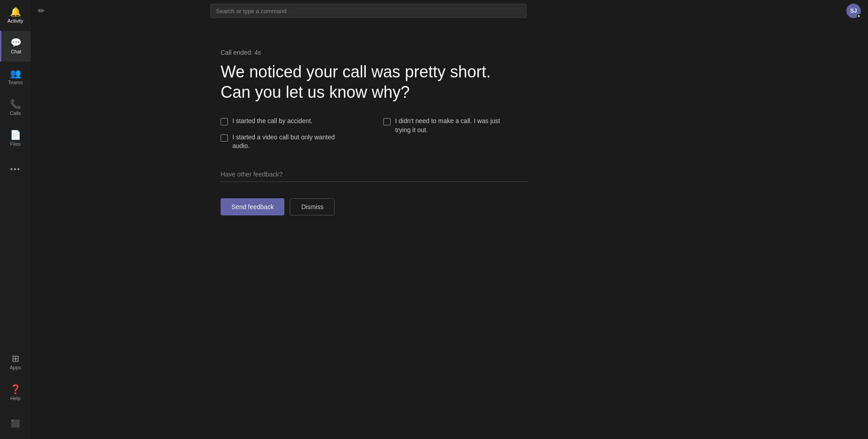  I want to click on help-icon: ❓, so click(15, 389).